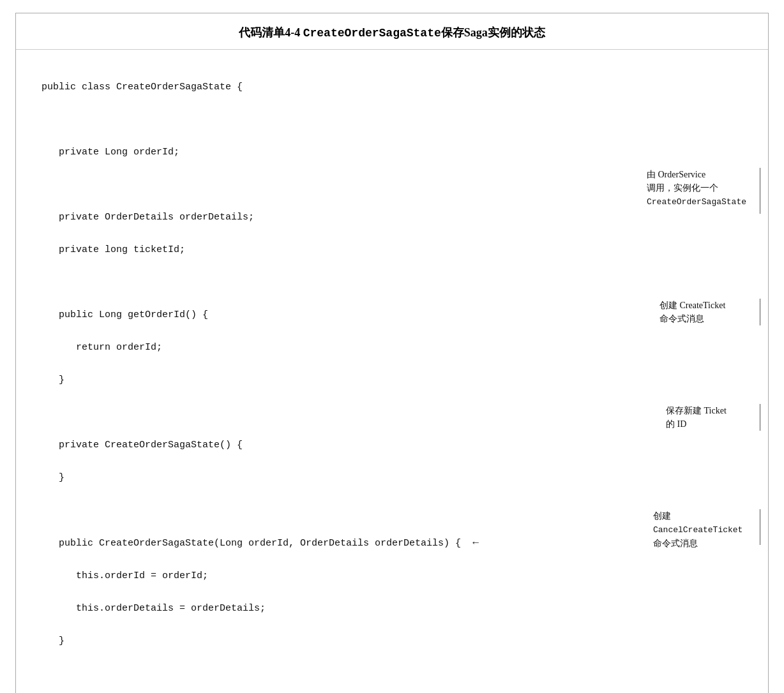 The image size is (784, 693). I want to click on code-line-8: public Long getOrderId() {, so click(395, 315).